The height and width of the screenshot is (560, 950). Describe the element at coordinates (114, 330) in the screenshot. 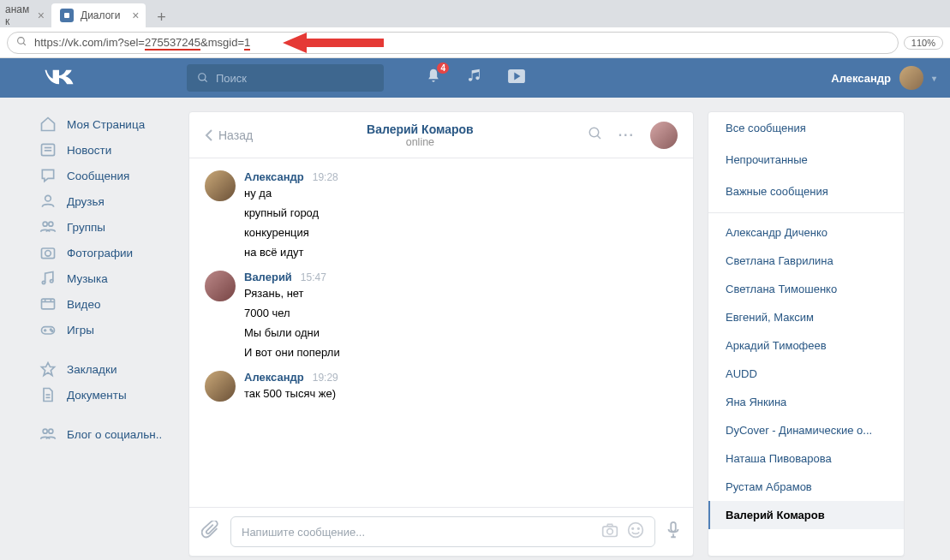

I see `sidebar-item-games: Игры` at that location.